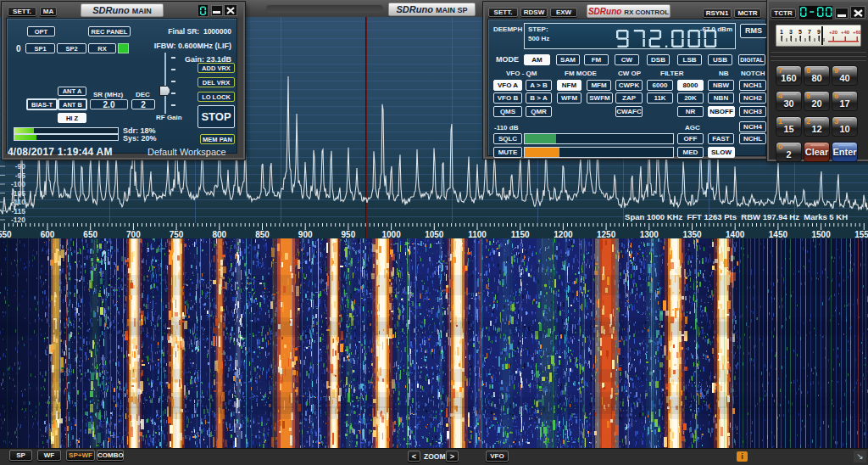 The width and height of the screenshot is (868, 465). I want to click on svg-text: -110, so click(19, 202).